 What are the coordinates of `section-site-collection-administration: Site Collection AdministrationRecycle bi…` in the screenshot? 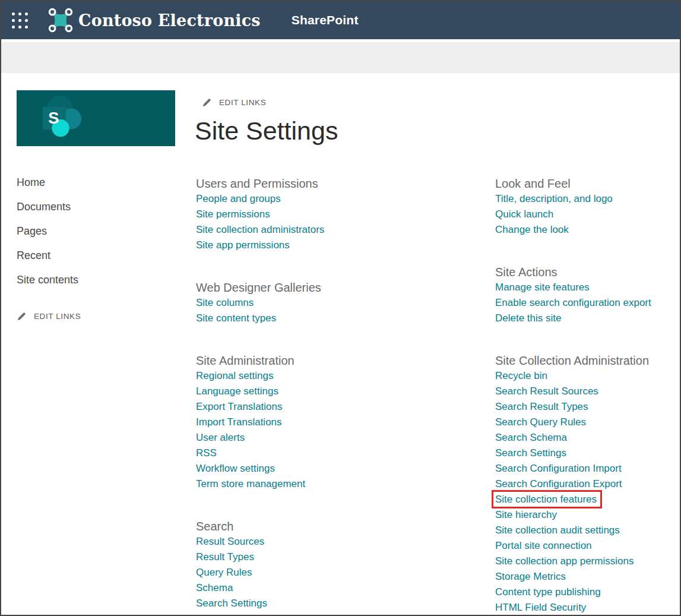 It's located at (588, 484).